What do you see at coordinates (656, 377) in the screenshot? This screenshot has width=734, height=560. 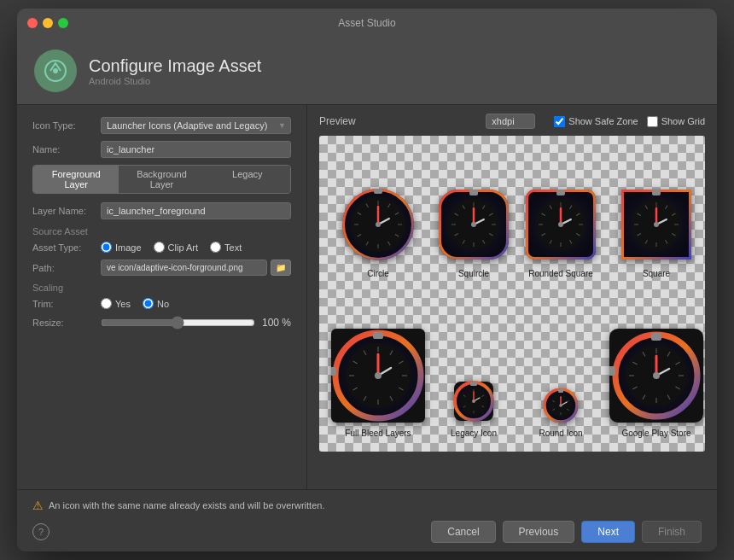 I see `play-store-icon` at bounding box center [656, 377].